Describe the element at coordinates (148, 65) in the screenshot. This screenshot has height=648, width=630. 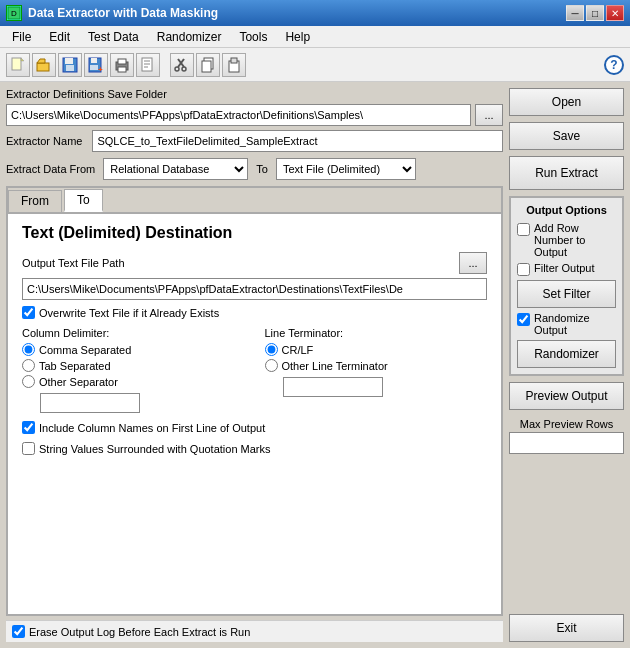
I see `toolbar-preview-button` at that location.